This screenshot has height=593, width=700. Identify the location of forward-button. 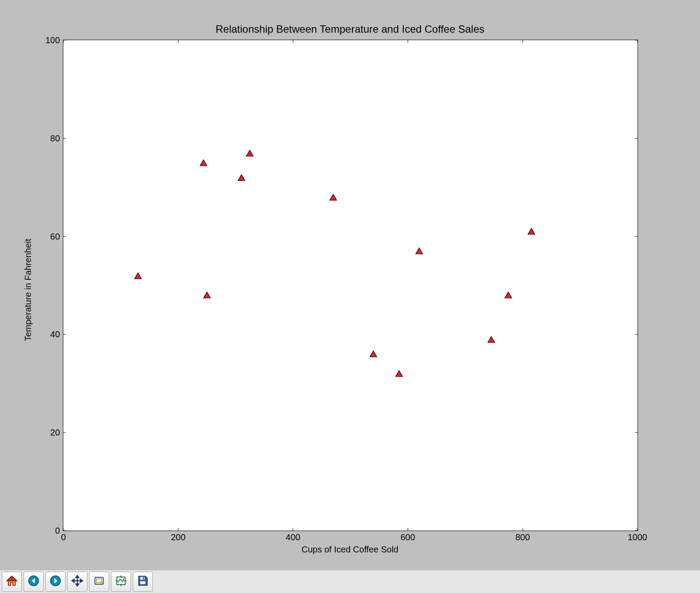
(55, 582).